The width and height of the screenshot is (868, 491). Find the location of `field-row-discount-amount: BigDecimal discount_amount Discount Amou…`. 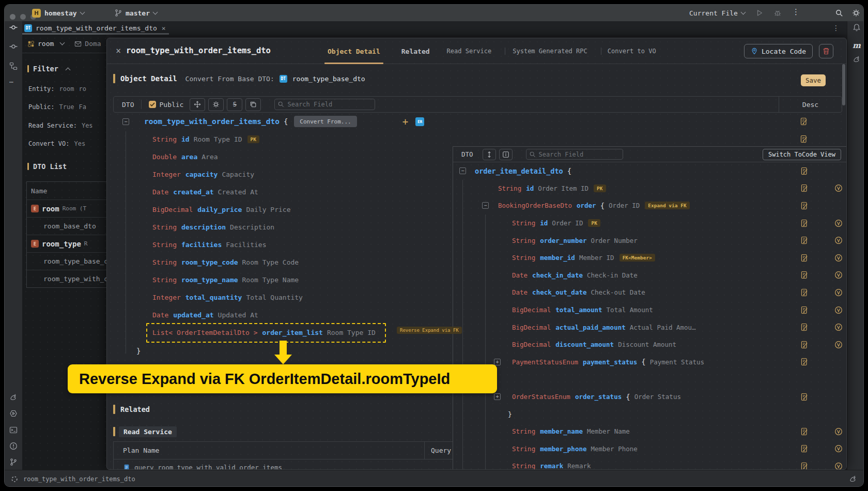

field-row-discount-amount: BigDecimal discount_amount Discount Amou… is located at coordinates (650, 345).